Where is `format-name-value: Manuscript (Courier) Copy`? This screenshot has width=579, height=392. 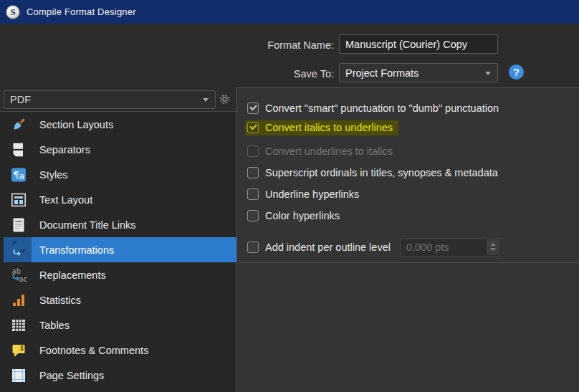
format-name-value: Manuscript (Courier) Copy is located at coordinates (406, 44).